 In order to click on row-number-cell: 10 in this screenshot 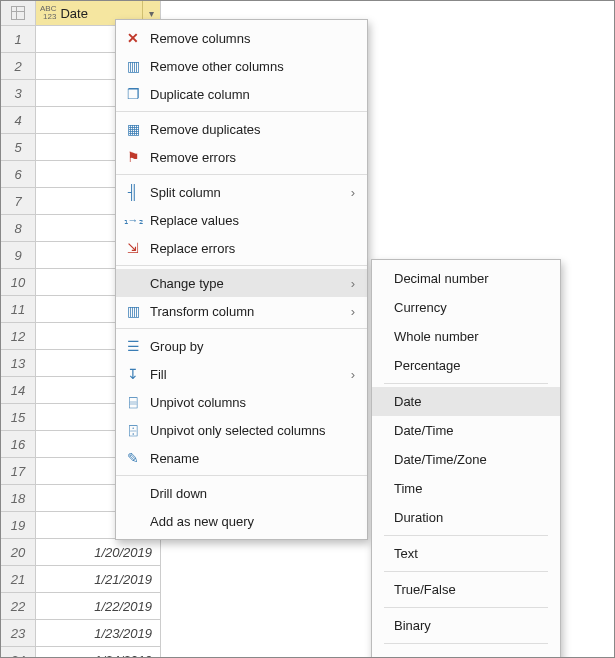, I will do `click(18, 282)`.